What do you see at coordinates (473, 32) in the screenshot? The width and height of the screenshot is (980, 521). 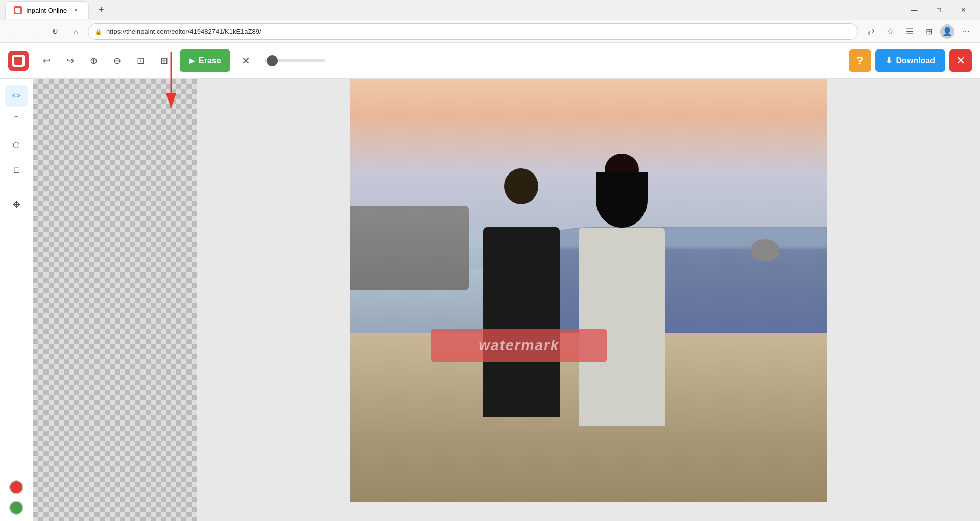 I see `address-bar: 🔒 https://theinpaint.com/editor/41948274…` at bounding box center [473, 32].